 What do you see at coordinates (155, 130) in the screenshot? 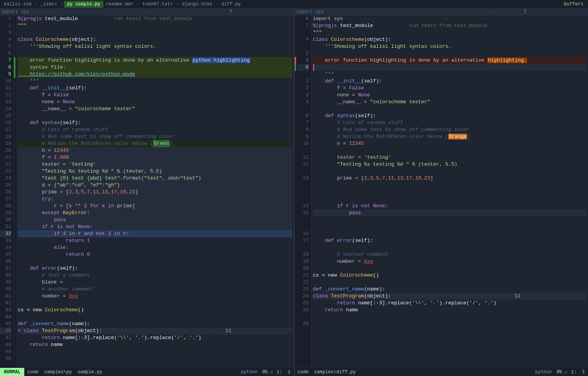
I see `code-line-17: # Lots of random stuff` at bounding box center [155, 130].